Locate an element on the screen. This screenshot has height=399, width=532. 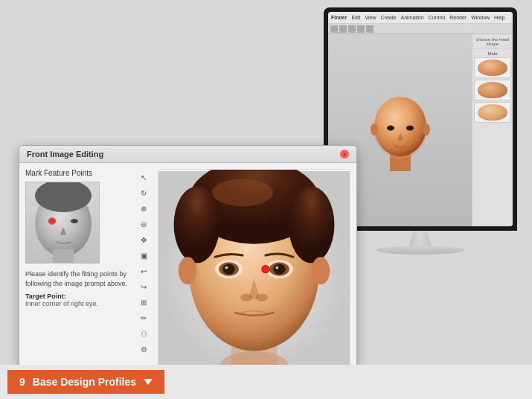
gender-label: Male is located at coordinates (493, 54).